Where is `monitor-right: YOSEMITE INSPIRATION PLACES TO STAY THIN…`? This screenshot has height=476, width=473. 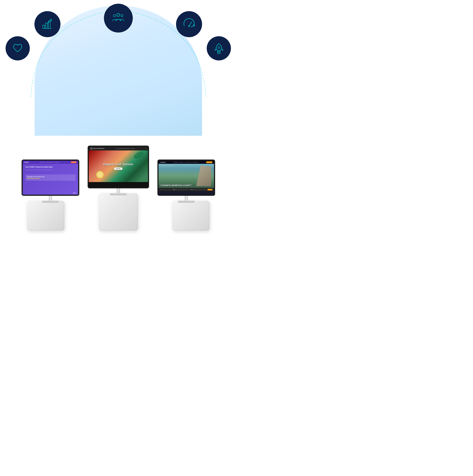
monitor-right: YOSEMITE INSPIRATION PLACES TO STAY THIN… is located at coordinates (186, 181).